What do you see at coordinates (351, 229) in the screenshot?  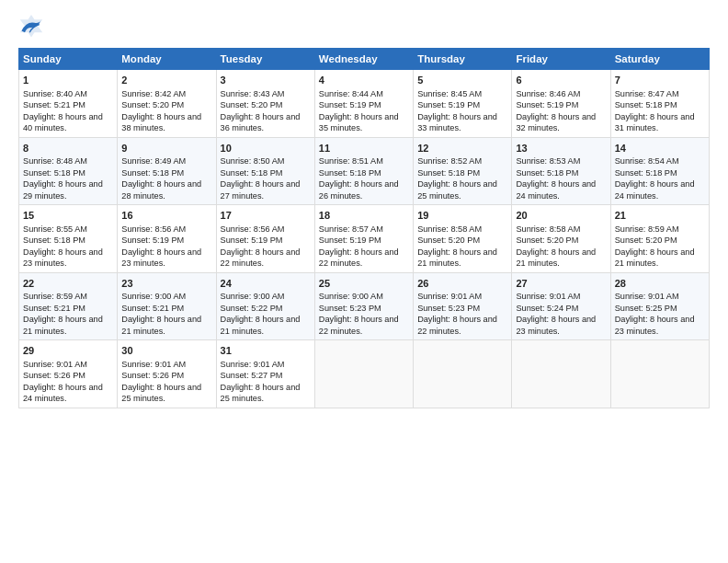 I see `sunrise: Sunrise: 8:57 AM` at bounding box center [351, 229].